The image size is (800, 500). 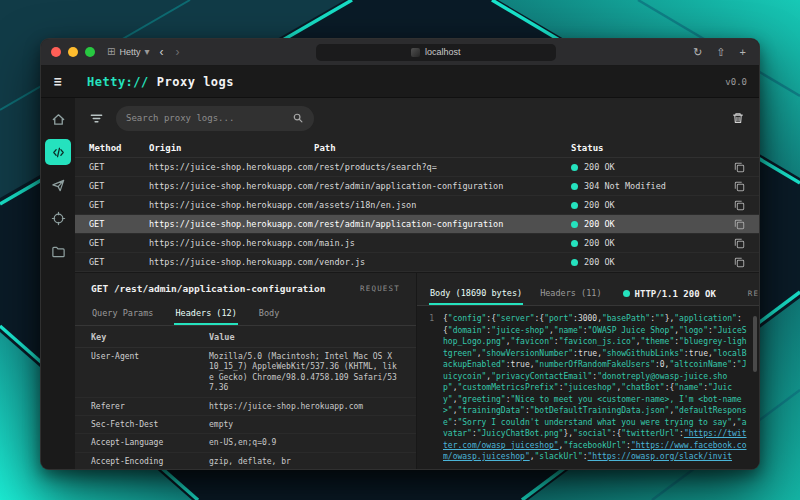 I want to click on traffic-lights, so click(x=73, y=52).